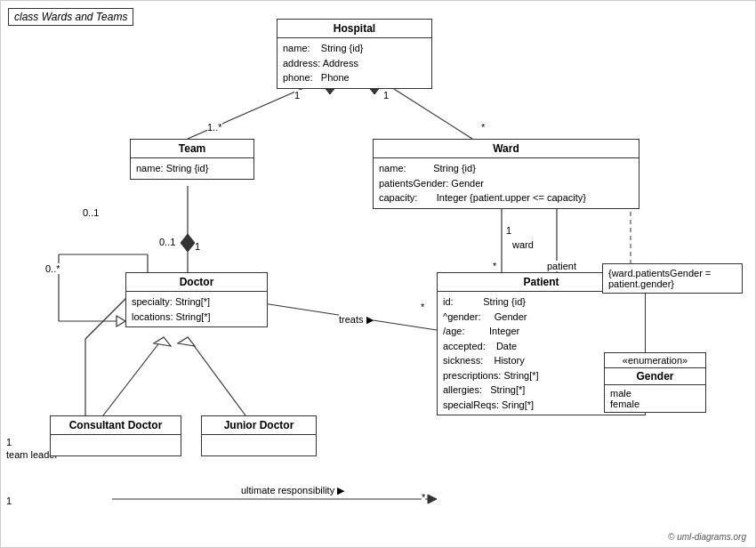 Image resolution: width=756 pixels, height=548 pixels. Describe the element at coordinates (9, 442) in the screenshot. I see `label-consultant-1: 1` at that location.